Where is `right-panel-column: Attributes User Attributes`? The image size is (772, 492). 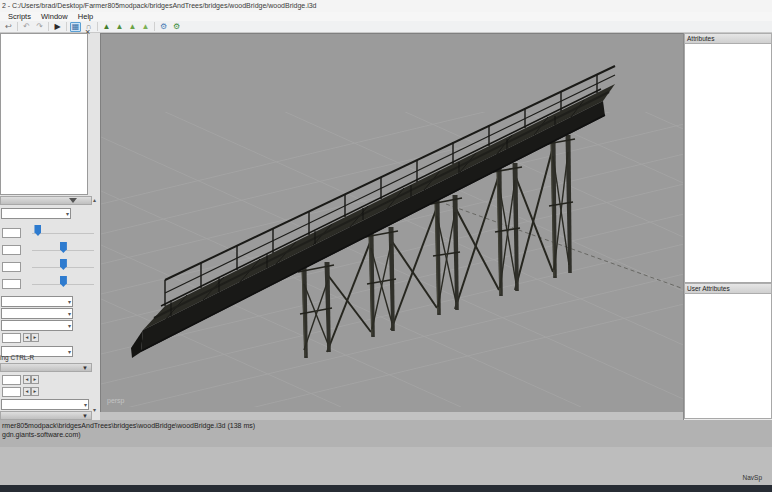 right-panel-column: Attributes User Attributes is located at coordinates (728, 226).